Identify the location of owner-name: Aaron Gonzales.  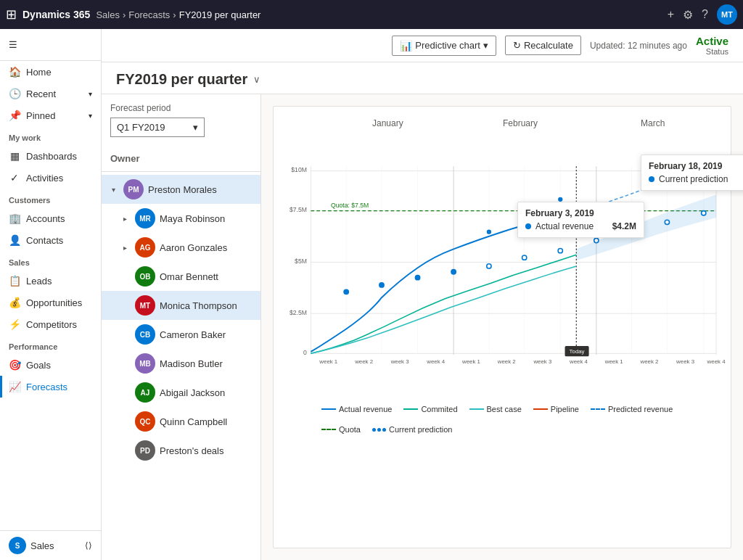
(193, 248).